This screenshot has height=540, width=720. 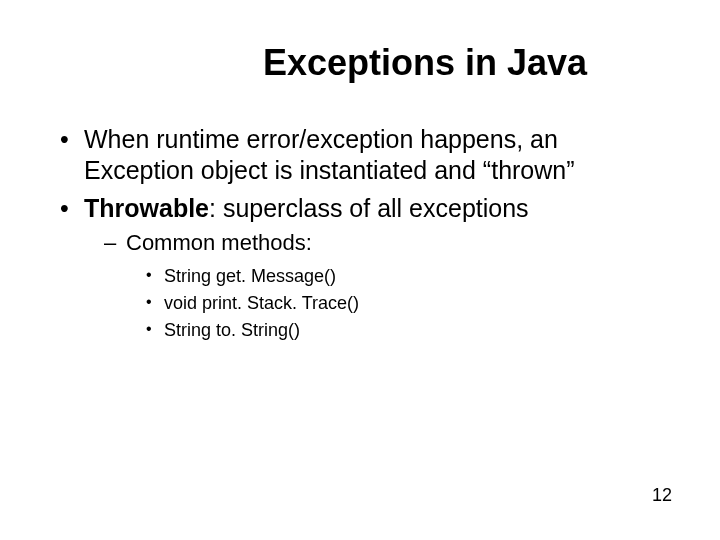 I want to click on sub-bullet-label: Common methods:, so click(x=219, y=242).